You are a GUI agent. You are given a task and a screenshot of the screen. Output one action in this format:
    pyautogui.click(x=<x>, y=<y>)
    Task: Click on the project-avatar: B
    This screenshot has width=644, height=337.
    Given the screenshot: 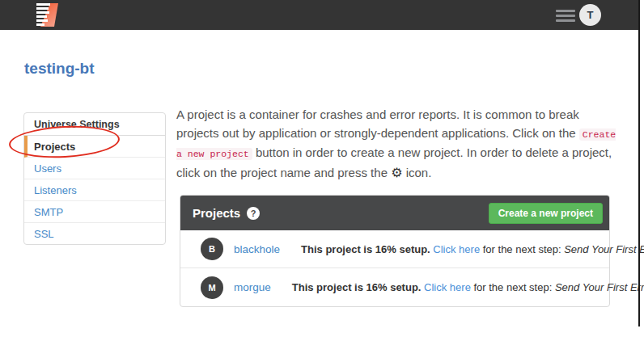 What is the action you would take?
    pyautogui.click(x=212, y=249)
    